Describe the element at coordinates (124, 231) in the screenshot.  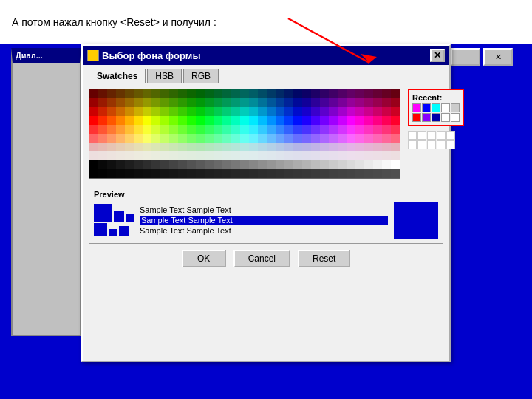
I see `preview-sq-sm2` at that location.